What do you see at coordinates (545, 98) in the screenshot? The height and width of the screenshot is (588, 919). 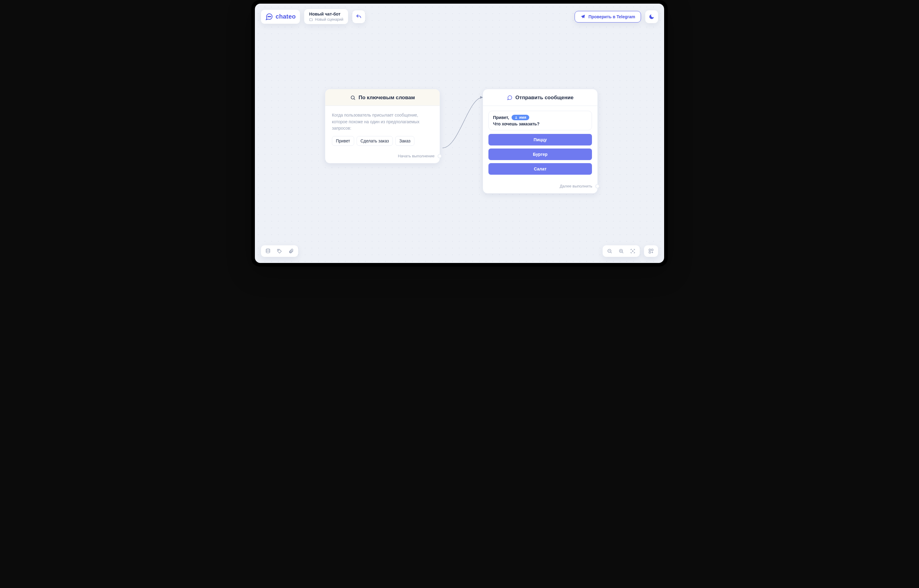 I see `node-title: Отправить сообщение` at bounding box center [545, 98].